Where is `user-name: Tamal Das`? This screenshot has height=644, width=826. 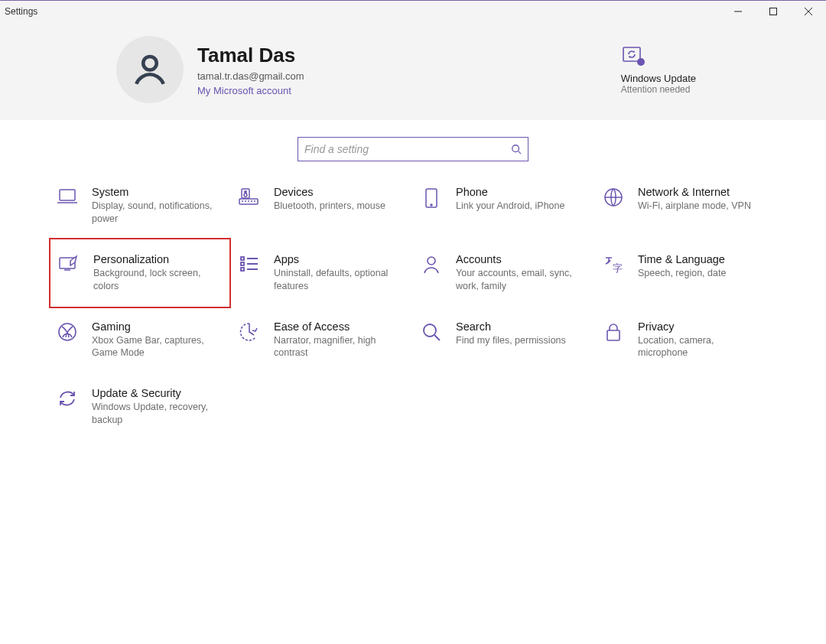
user-name: Tamal Das is located at coordinates (251, 55).